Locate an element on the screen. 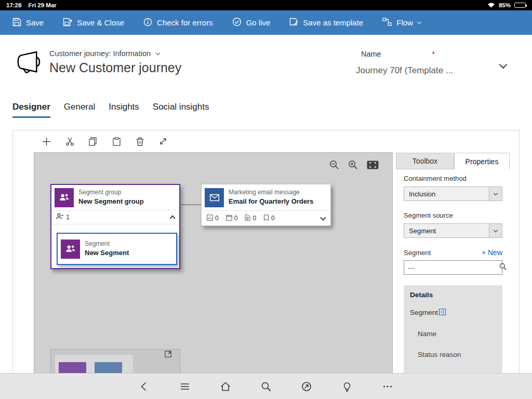 The width and height of the screenshot is (532, 399). check-for-errors-label: Check for errors is located at coordinates (185, 23).